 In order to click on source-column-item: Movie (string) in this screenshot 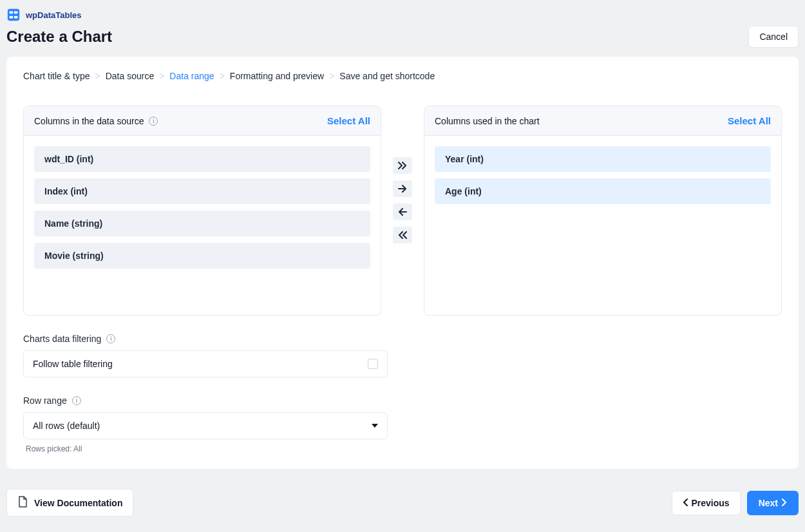, I will do `click(202, 256)`.